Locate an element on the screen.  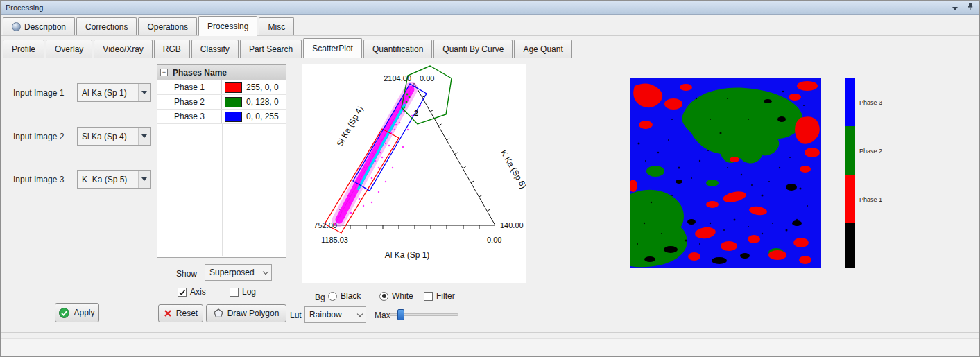
lut-select: Rainbow is located at coordinates (336, 315).